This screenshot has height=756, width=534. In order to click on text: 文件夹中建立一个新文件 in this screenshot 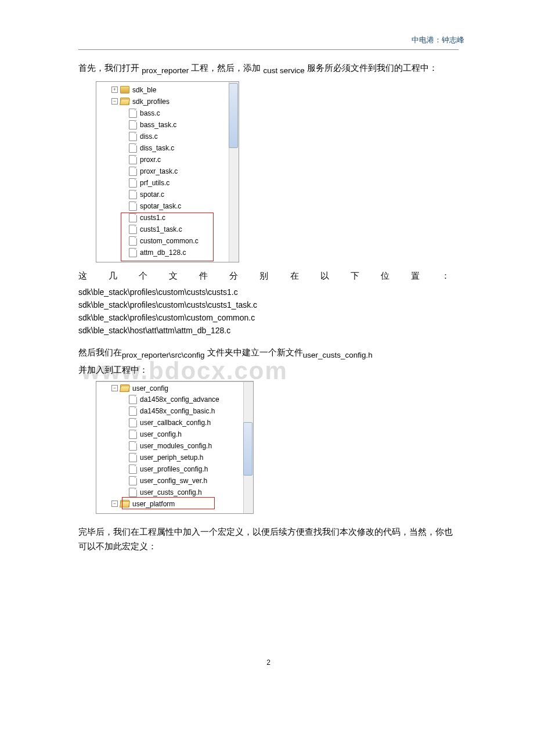, I will do `click(254, 352)`.